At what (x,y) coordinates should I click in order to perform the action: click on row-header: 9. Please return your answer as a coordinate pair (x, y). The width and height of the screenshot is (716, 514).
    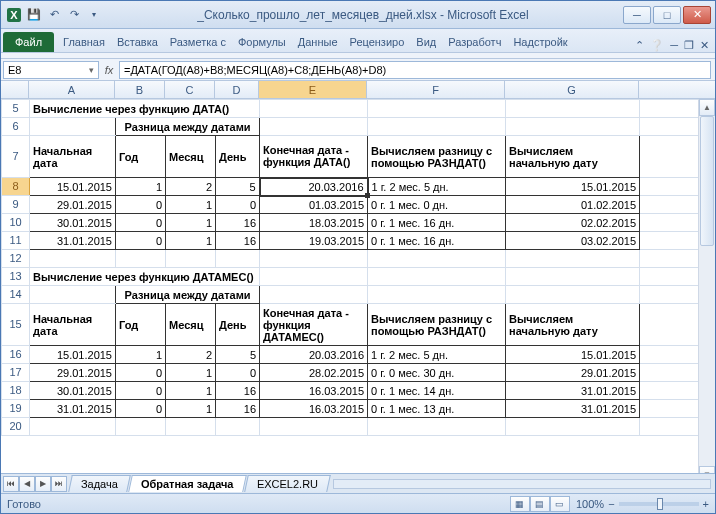
    Looking at the image, I should click on (16, 205).